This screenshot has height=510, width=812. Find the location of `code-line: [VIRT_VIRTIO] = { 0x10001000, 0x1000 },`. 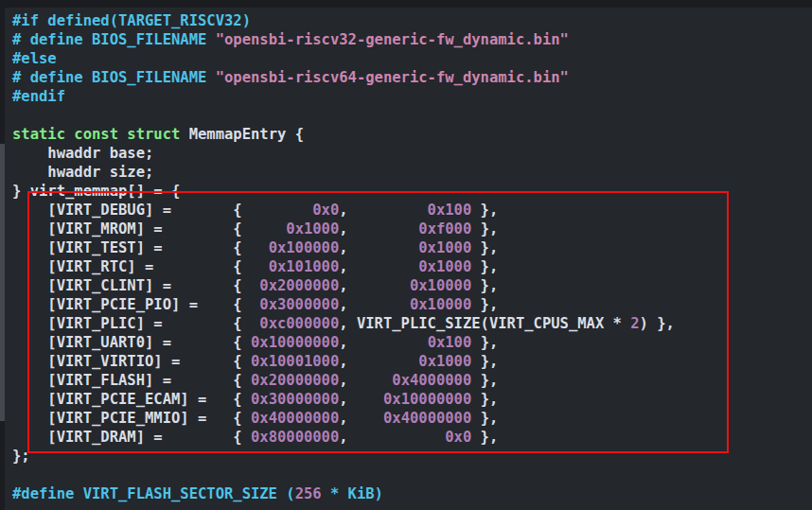

code-line: [VIRT_VIRTIO] = { 0x10001000, 0x1000 }, is located at coordinates (413, 361).